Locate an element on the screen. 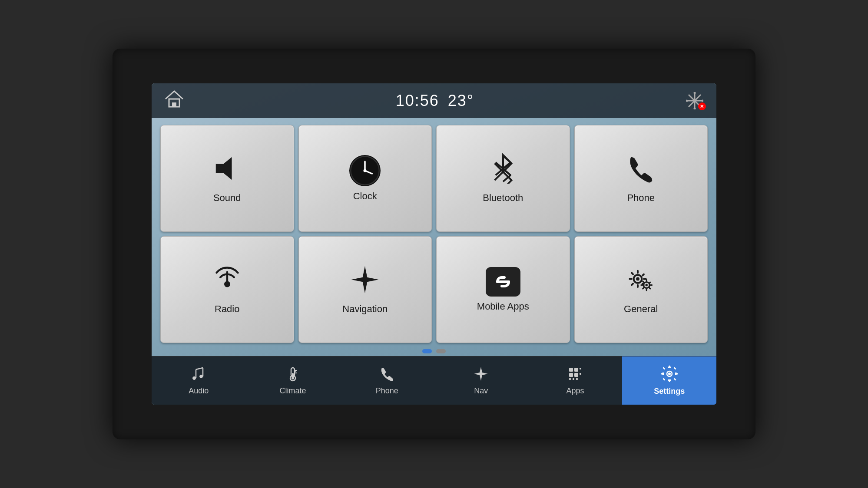 The image size is (868, 488). nav-star-icon is located at coordinates (365, 282).